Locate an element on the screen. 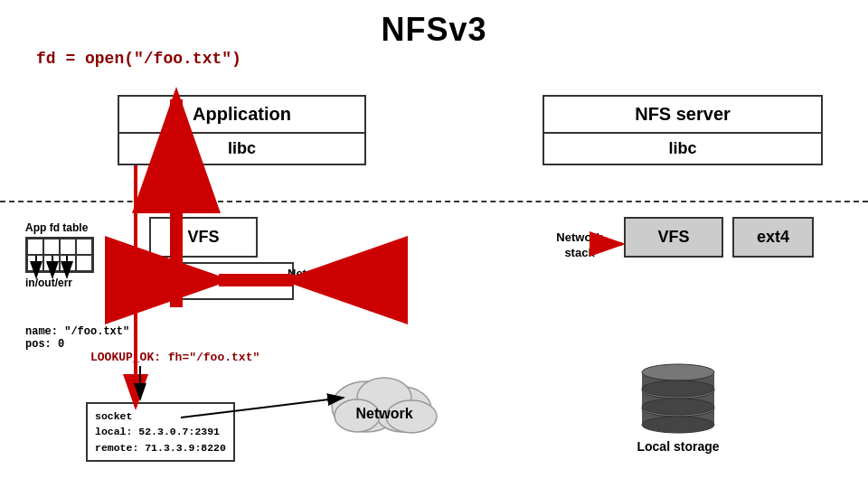  name-pos-label: name: "/foo.txt" pos: 0 is located at coordinates (78, 338).